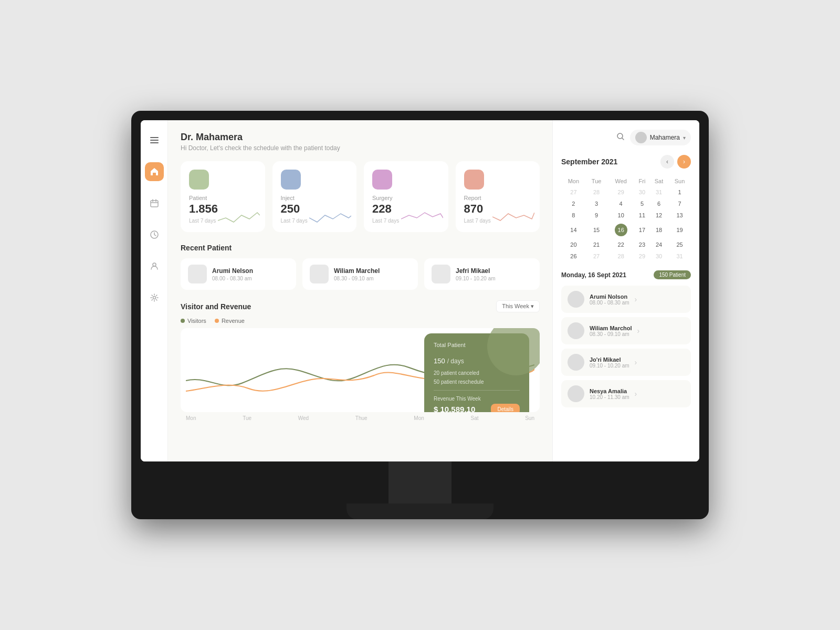  Describe the element at coordinates (476, 278) in the screenshot. I see `patient-time-2: 09.10 - 10.20 am` at that location.